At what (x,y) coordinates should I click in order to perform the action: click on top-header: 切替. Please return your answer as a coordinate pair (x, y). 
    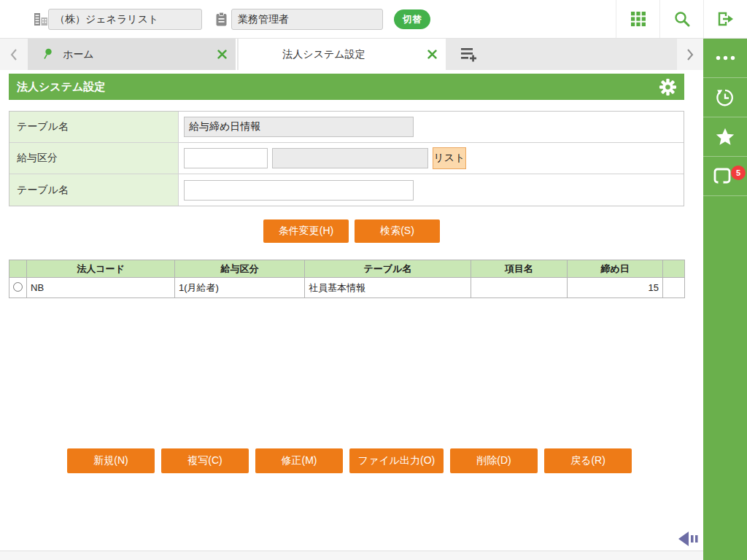
    Looking at the image, I should click on (374, 19).